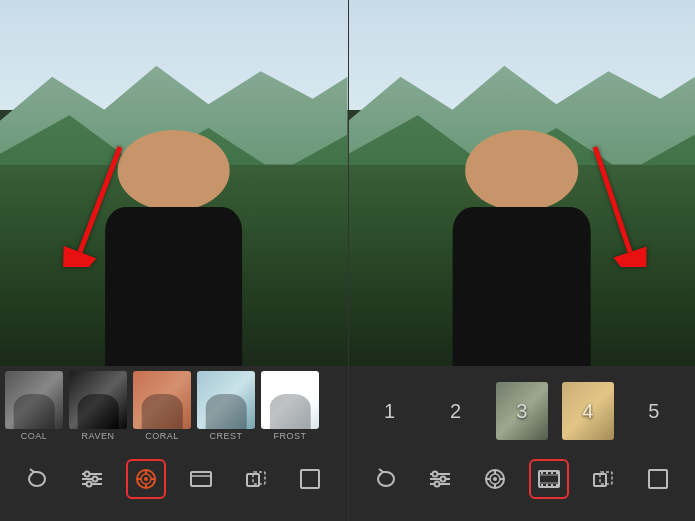 This screenshot has width=695, height=521. What do you see at coordinates (588, 411) in the screenshot?
I see `filter-4-thumb: 4` at bounding box center [588, 411].